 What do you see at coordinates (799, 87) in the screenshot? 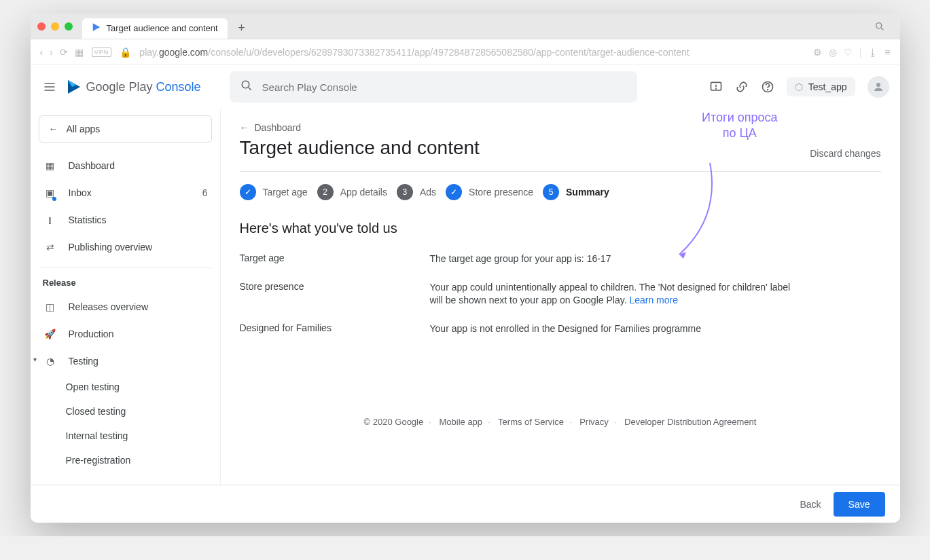
I see `android-icon: ⬡` at bounding box center [799, 87].